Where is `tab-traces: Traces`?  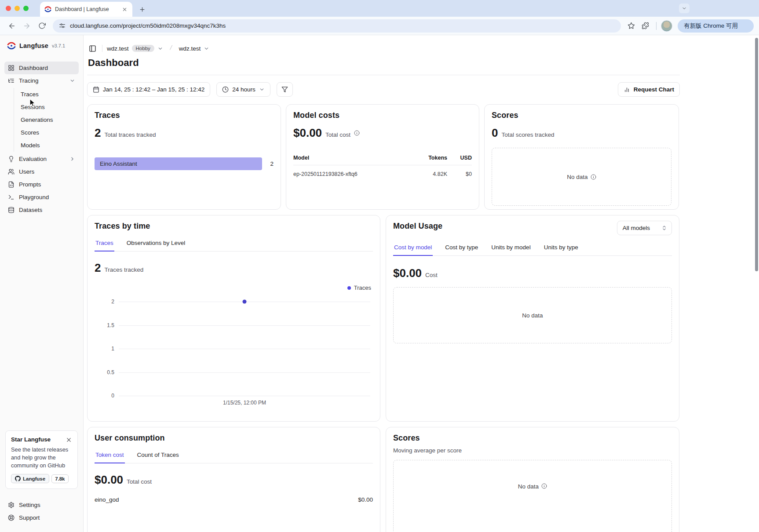
tab-traces: Traces is located at coordinates (105, 244).